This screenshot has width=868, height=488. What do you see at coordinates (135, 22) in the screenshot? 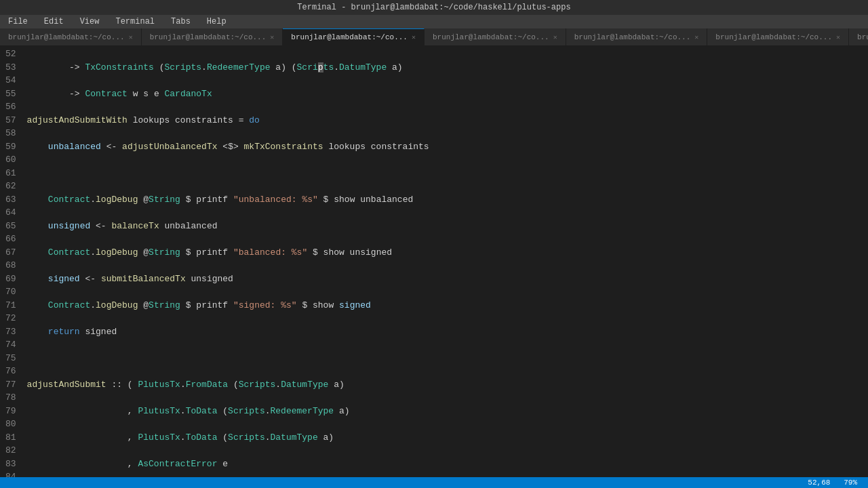
I see `menu-terminal: Terminal` at bounding box center [135, 22].